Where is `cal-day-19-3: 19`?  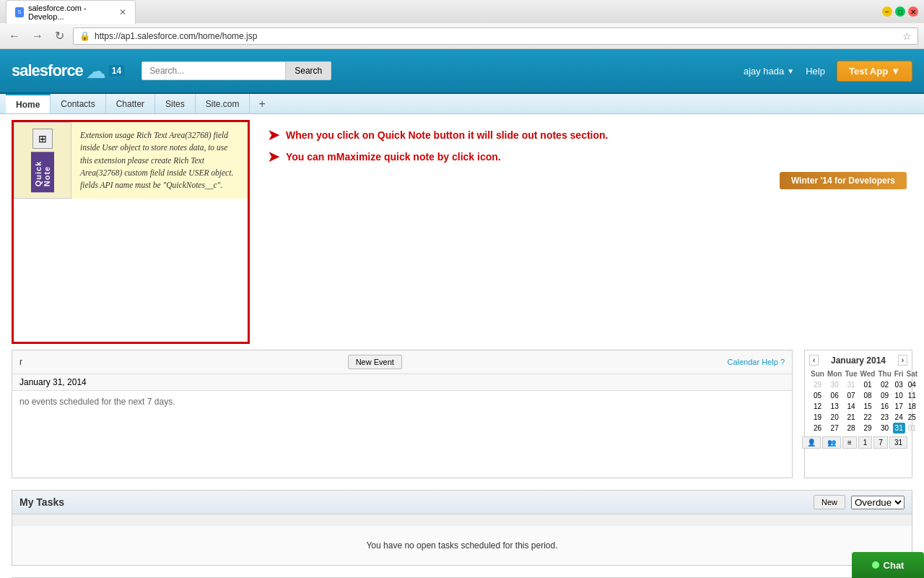
cal-day-19-3: 19 is located at coordinates (817, 418).